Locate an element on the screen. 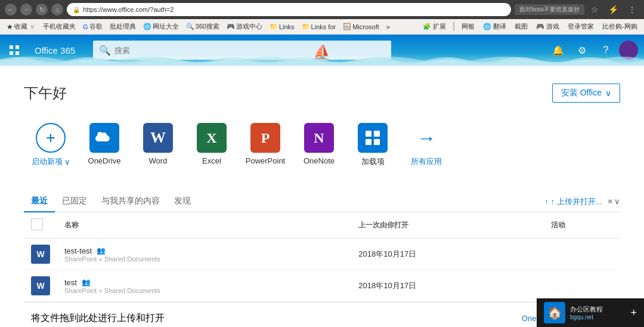  excel-icon: X is located at coordinates (212, 138).